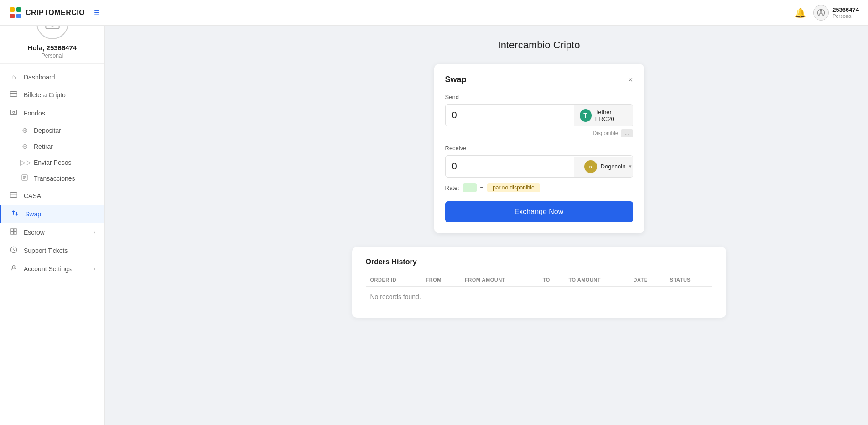 The image size is (868, 425). I want to click on sidebar-item-enviar: ▷▷ Enviar Pesos, so click(52, 163).